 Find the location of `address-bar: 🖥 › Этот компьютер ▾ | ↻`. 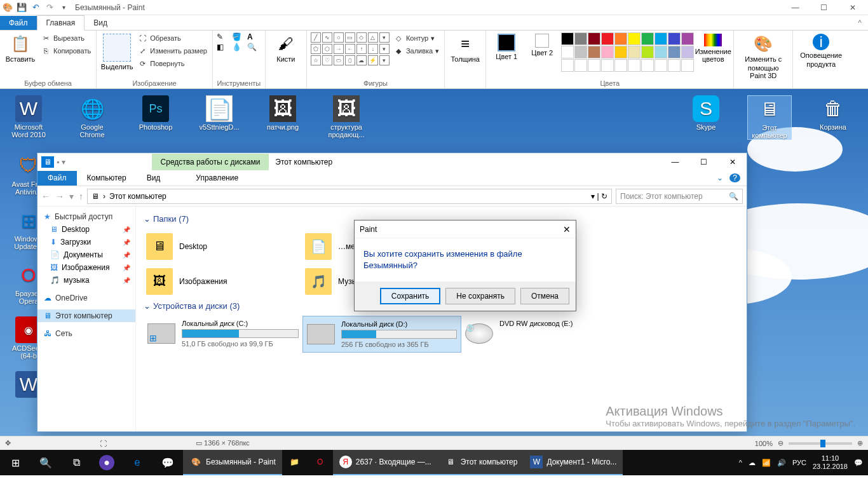

address-bar: 🖥 › Этот компьютер ▾ | ↻ is located at coordinates (349, 196).